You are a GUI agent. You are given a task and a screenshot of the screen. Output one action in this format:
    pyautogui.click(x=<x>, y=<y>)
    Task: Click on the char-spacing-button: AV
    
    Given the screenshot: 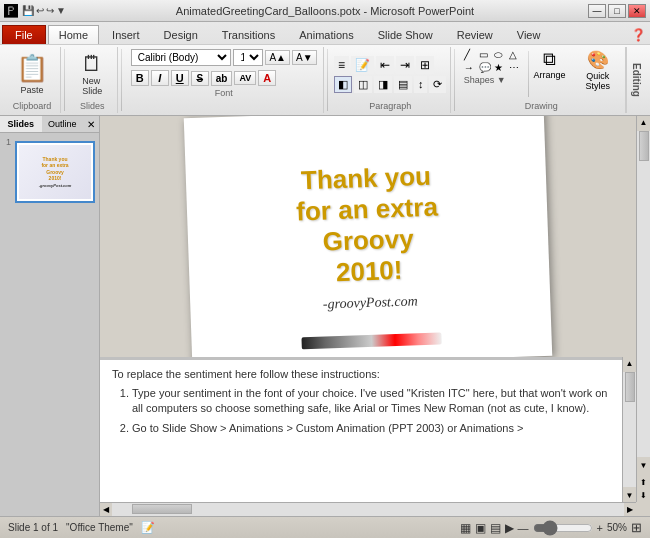 What is the action you would take?
    pyautogui.click(x=245, y=78)
    